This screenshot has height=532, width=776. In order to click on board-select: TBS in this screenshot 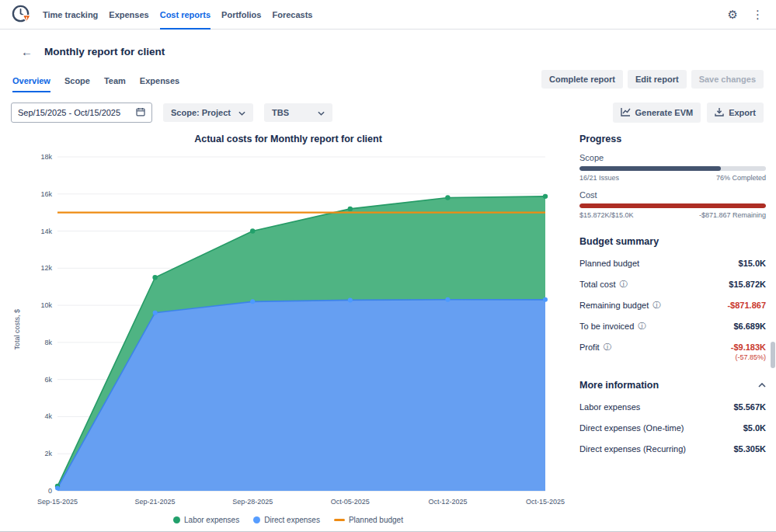, I will do `click(298, 113)`.